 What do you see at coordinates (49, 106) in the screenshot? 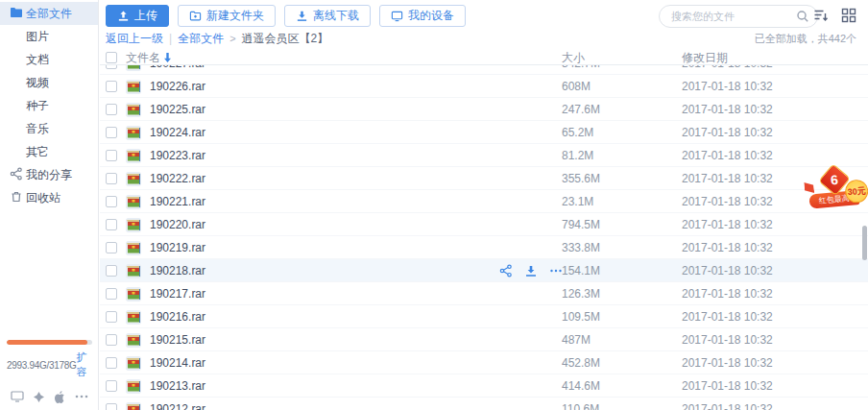
I see `sidebar-item: 种子` at bounding box center [49, 106].